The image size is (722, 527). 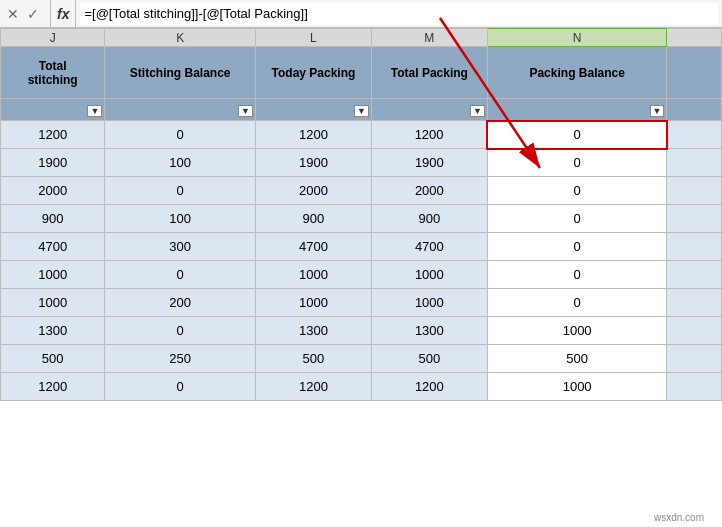 I want to click on cell-m-4: 4700, so click(x=429, y=247).